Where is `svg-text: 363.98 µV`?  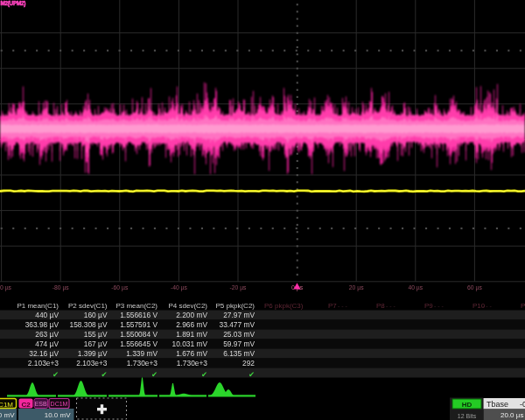
svg-text: 363.98 µV is located at coordinates (42, 325).